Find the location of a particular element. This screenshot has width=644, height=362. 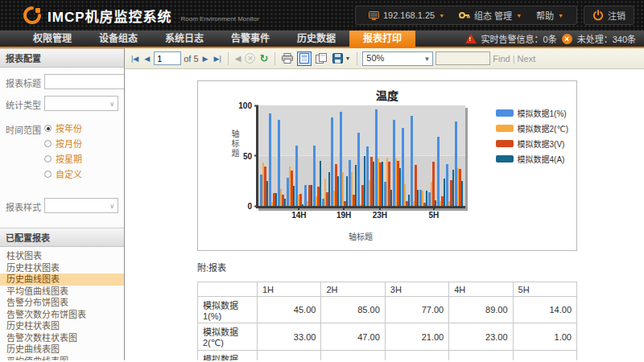

report-title-input is located at coordinates (85, 82).